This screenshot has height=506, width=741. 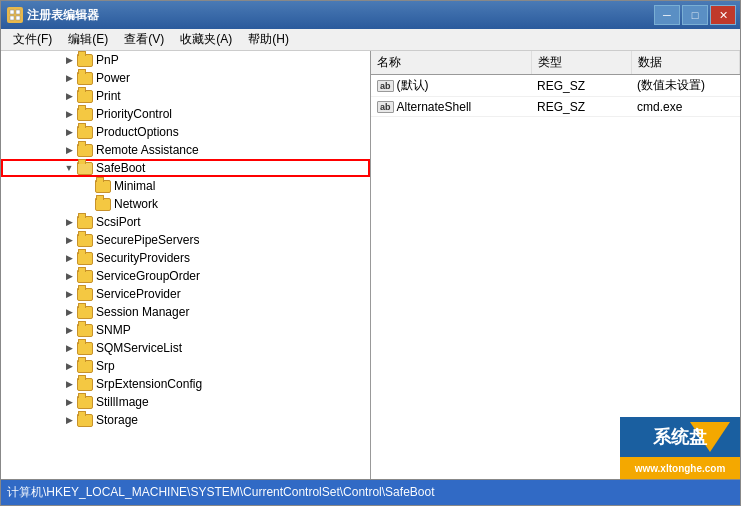 What do you see at coordinates (69, 168) in the screenshot?
I see `tree-expand-icon: ▼` at bounding box center [69, 168].